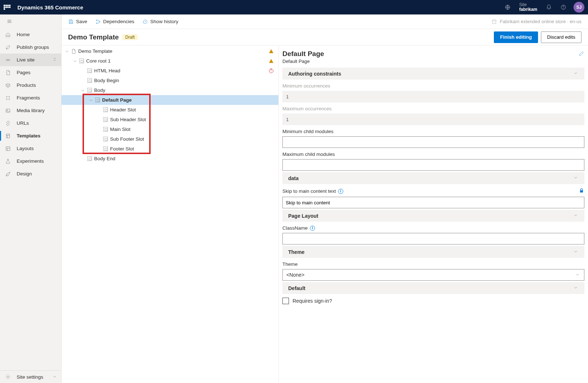  What do you see at coordinates (30, 21) in the screenshot?
I see `hamburger-icon` at bounding box center [30, 21].